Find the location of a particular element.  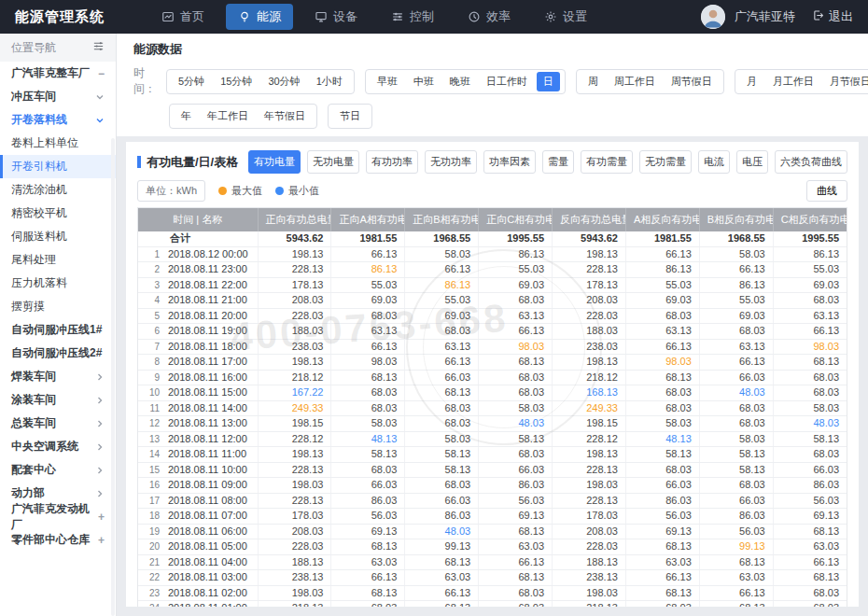

metric-button: 无功电量 is located at coordinates (333, 162).